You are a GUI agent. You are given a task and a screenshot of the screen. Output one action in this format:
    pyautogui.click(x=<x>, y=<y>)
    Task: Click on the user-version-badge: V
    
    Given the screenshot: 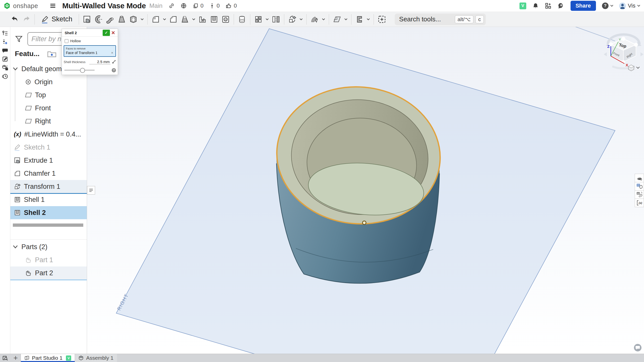 What is the action you would take?
    pyautogui.click(x=523, y=6)
    